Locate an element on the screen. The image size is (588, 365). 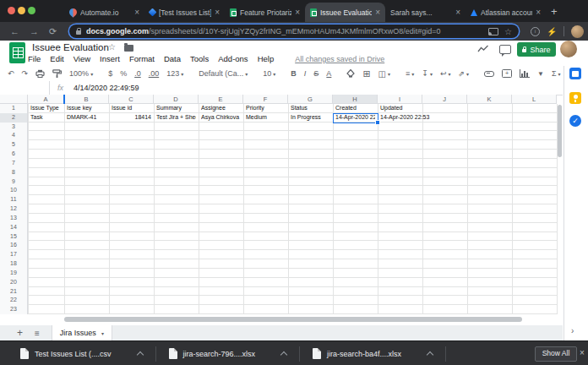
extension-bolt-icon: ⚡ is located at coordinates (552, 32).